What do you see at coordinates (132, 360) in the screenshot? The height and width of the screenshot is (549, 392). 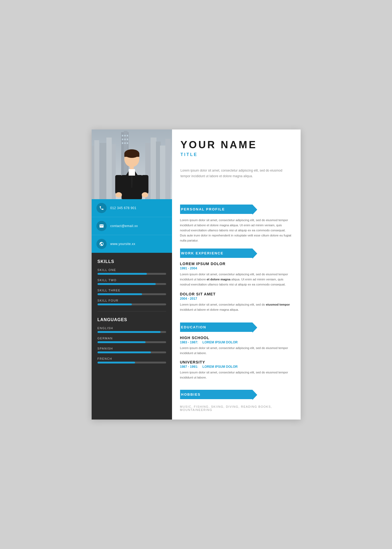 I see `language-item: FRENCH` at bounding box center [132, 360].